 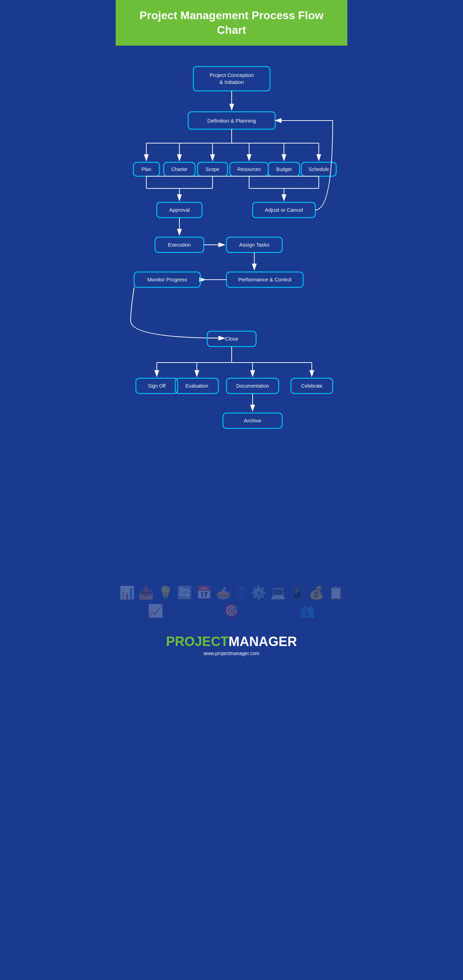 What do you see at coordinates (252, 386) in the screenshot?
I see `svg-text: Documentation` at bounding box center [252, 386].